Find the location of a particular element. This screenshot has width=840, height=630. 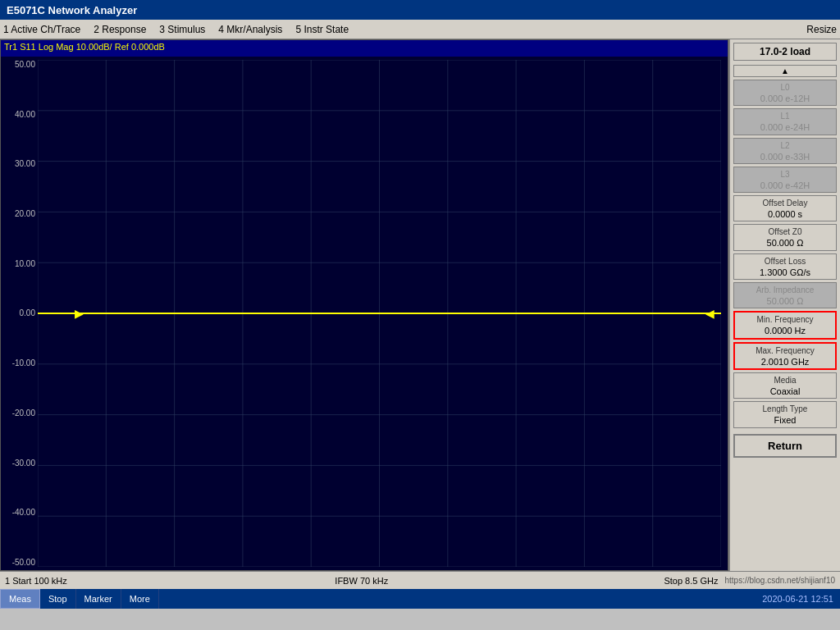

param-l2: L2 0.000 e-33H is located at coordinates (785, 151).